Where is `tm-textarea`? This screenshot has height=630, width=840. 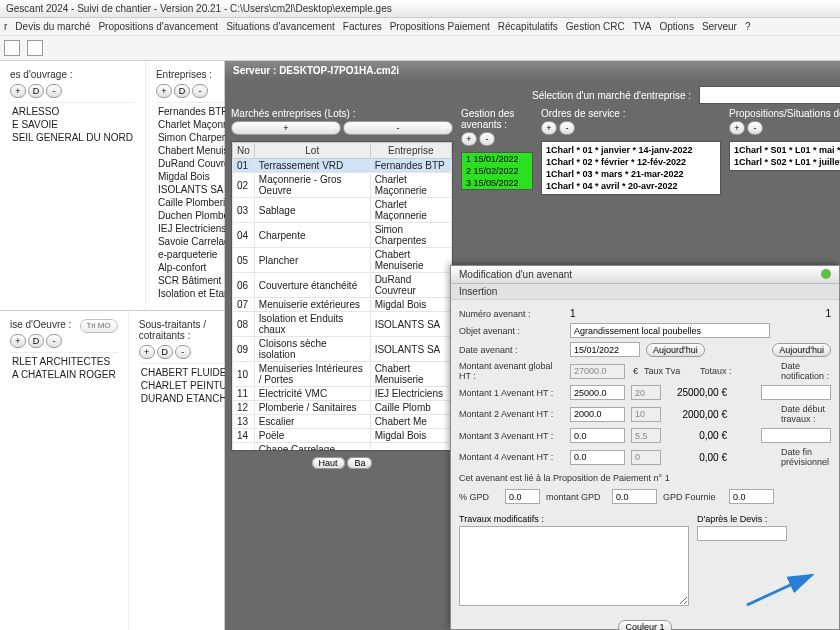 tm-textarea is located at coordinates (574, 566).